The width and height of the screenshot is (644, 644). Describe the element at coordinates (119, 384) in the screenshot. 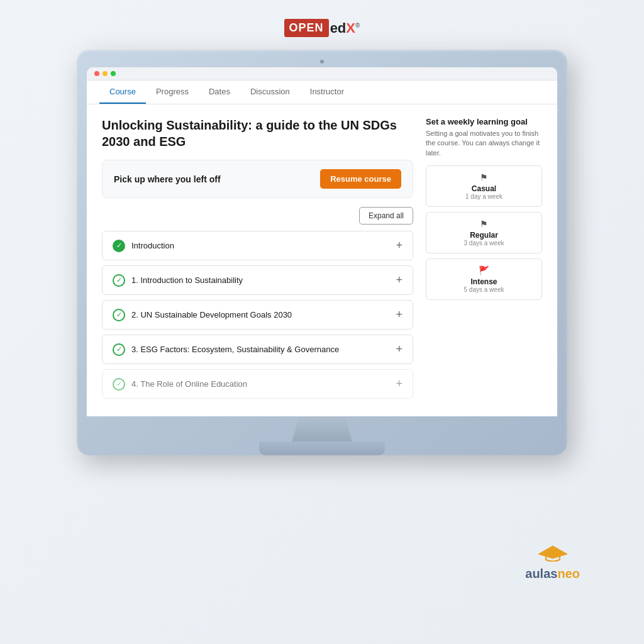

I see `check-icon-4: ✓` at that location.